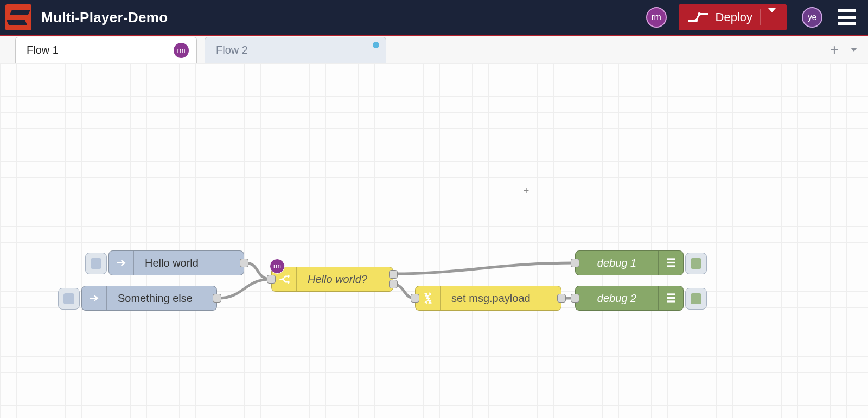 The image size is (868, 418). Describe the element at coordinates (434, 50) in the screenshot. I see `tab-bar: Flow 1 rm Flow 2 +` at that location.